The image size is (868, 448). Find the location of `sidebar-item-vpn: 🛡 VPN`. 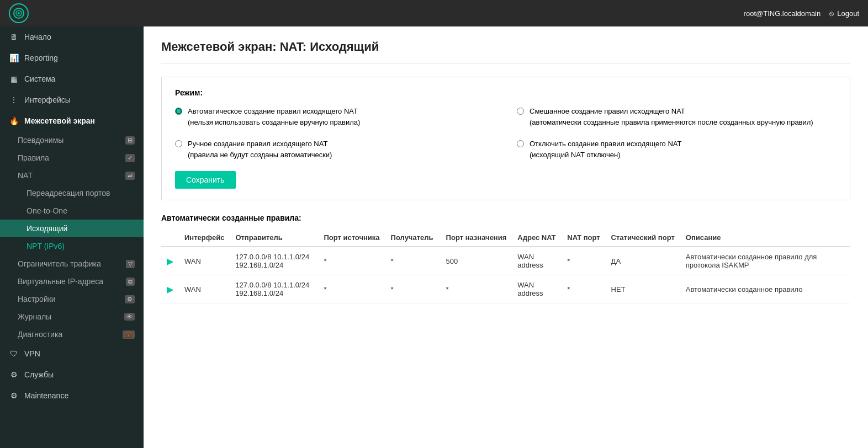

sidebar-item-vpn: 🛡 VPN is located at coordinates (72, 354).